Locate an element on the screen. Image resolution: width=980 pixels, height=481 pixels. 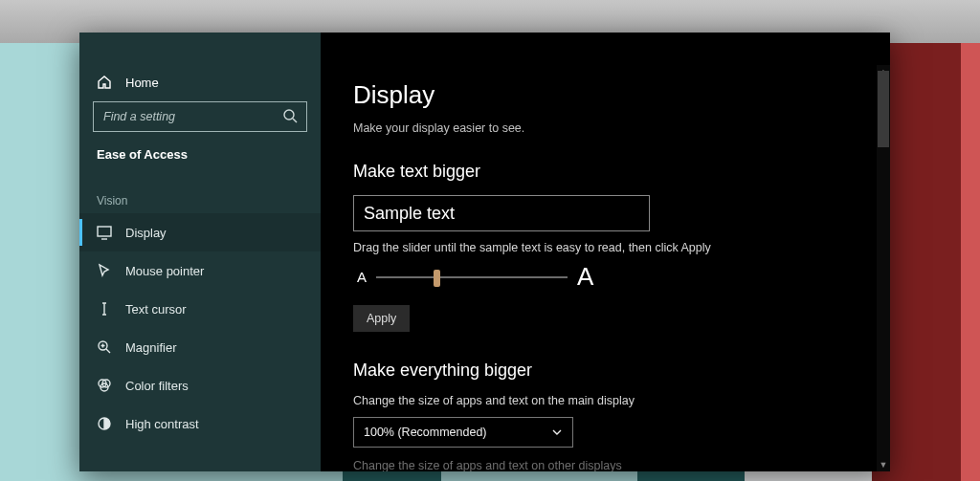
monitor-icon is located at coordinates (104, 232).